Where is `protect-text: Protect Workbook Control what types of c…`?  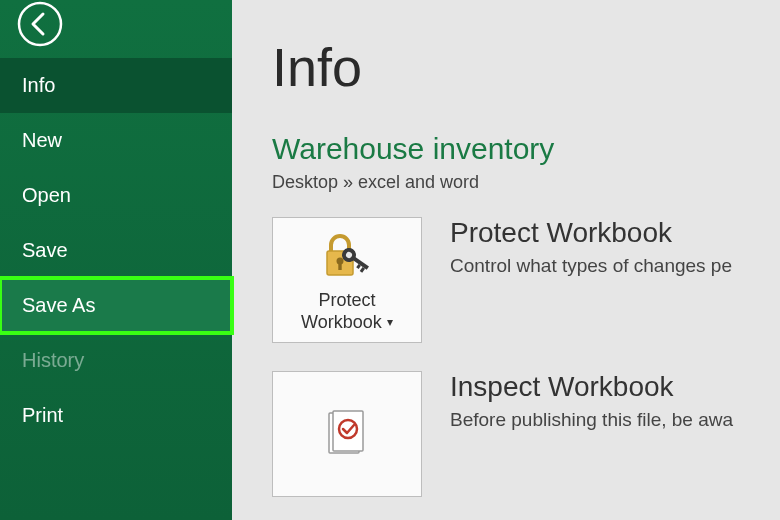 protect-text: Protect Workbook Control what types of c… is located at coordinates (591, 247).